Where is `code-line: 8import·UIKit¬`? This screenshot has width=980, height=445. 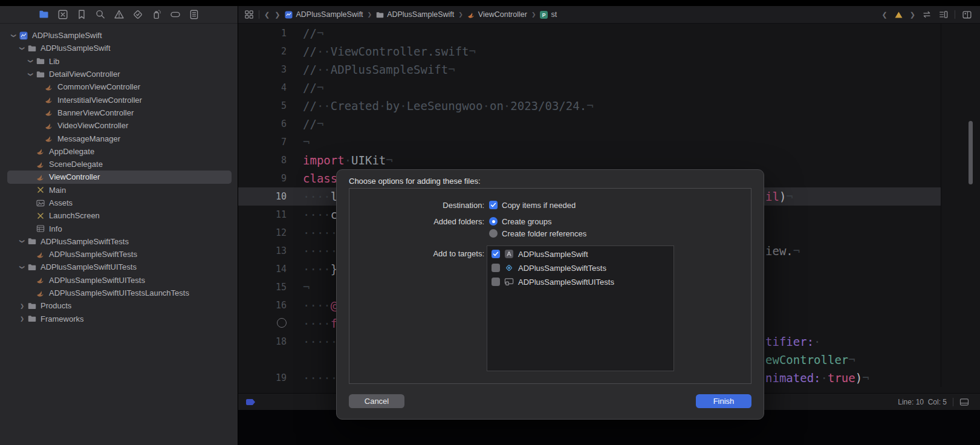
code-line: 8import·UIKit¬ is located at coordinates (590, 160).